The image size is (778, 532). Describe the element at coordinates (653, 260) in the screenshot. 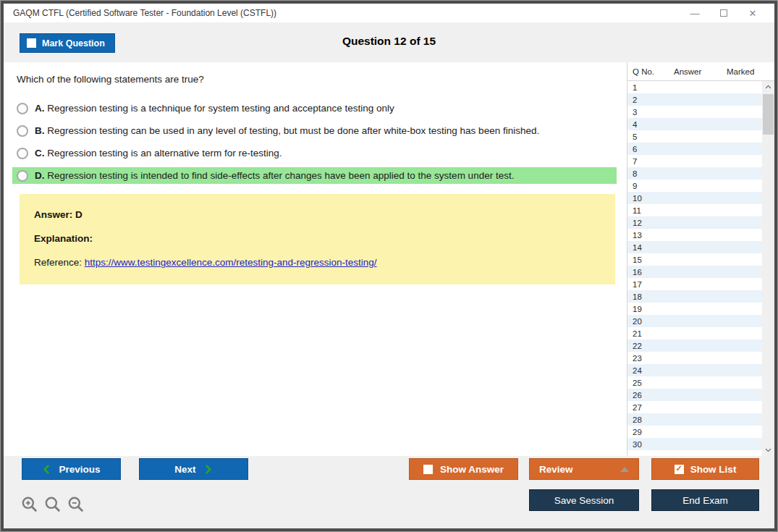

I see `row-qno: 15` at that location.